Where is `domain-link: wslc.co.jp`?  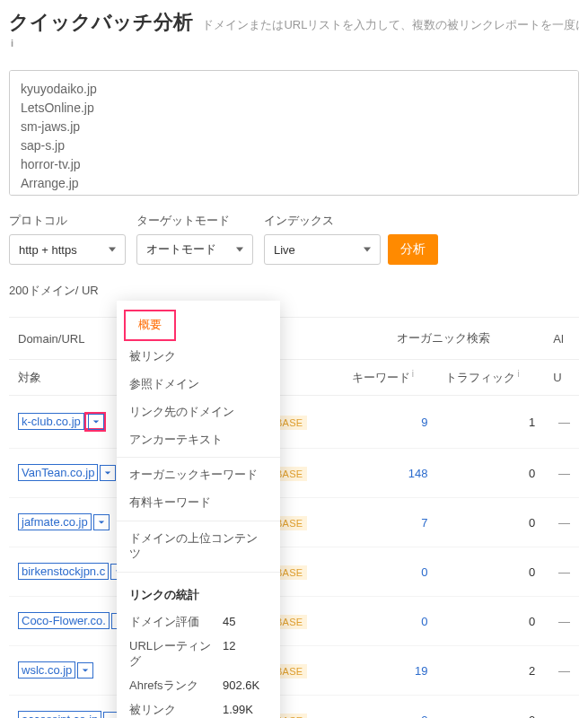 domain-link: wslc.co.jp is located at coordinates (47, 670).